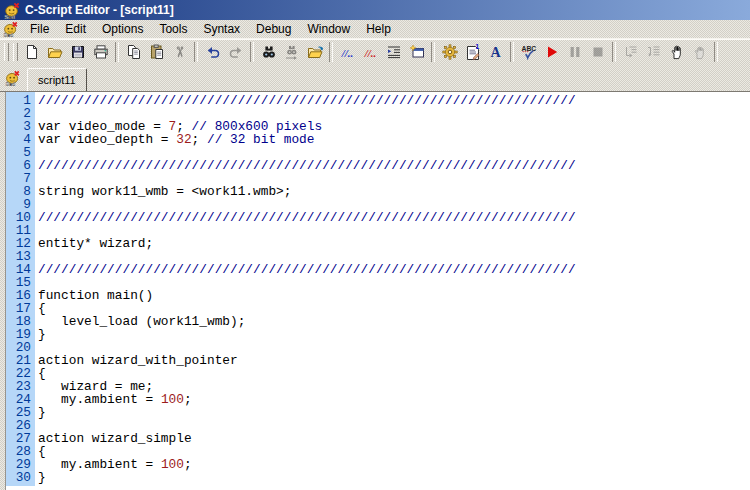 The image size is (750, 490). Describe the element at coordinates (370, 52) in the screenshot. I see `uncomment-button: //..` at that location.